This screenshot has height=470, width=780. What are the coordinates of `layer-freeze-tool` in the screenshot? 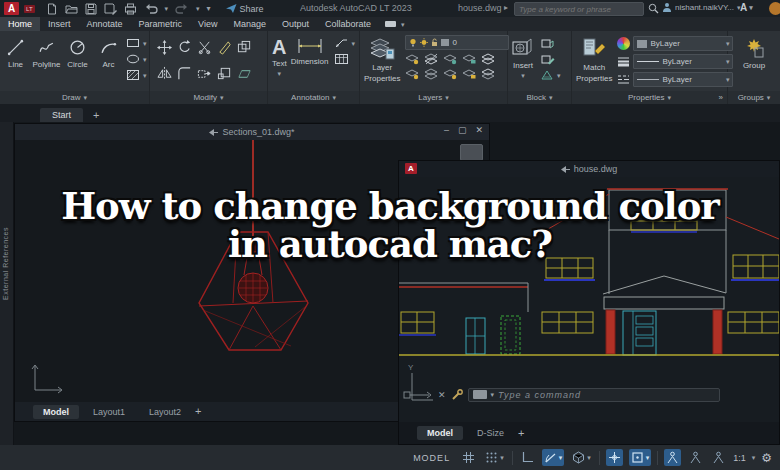 It's located at (450, 59).